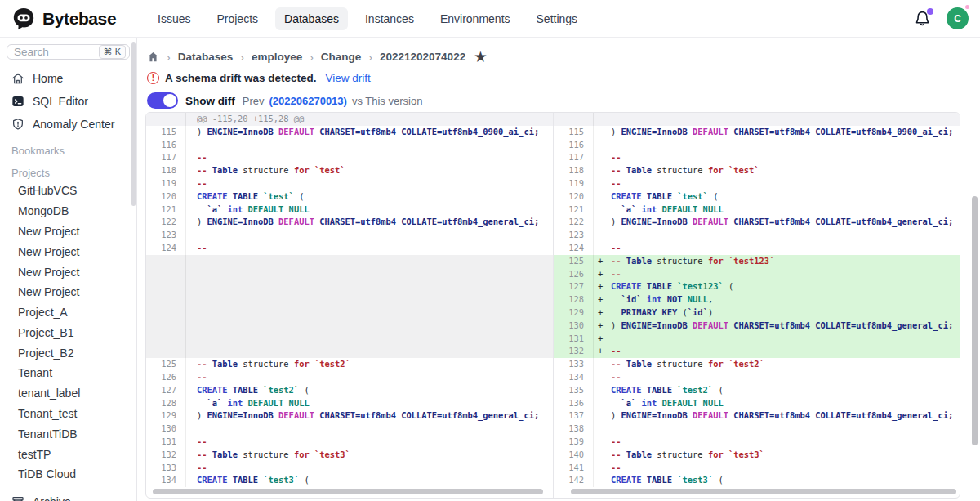 The height and width of the screenshot is (501, 980). Describe the element at coordinates (573, 481) in the screenshot. I see `line-number: 142` at that location.